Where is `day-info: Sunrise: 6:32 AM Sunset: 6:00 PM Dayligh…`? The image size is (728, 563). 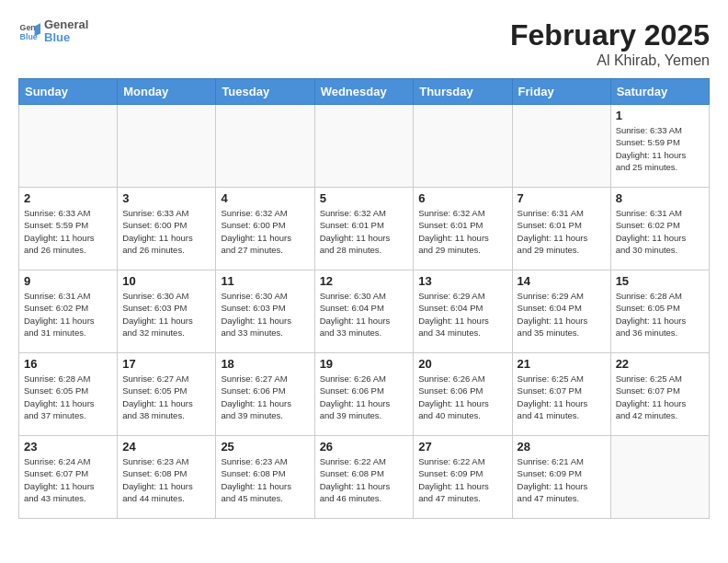
day-info: Sunrise: 6:32 AM Sunset: 6:00 PM Dayligh… is located at coordinates (265, 232).